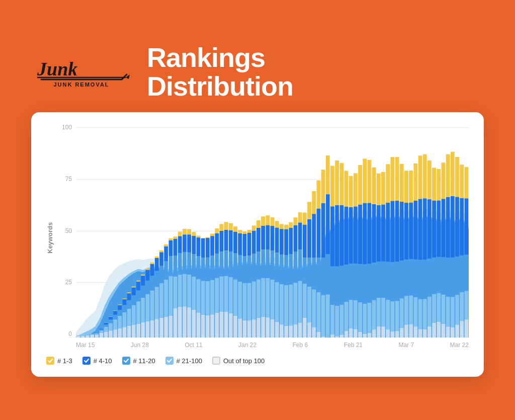 This screenshot has width=515, height=420. I want to click on legend-item-1-3: # 1-3, so click(59, 361).